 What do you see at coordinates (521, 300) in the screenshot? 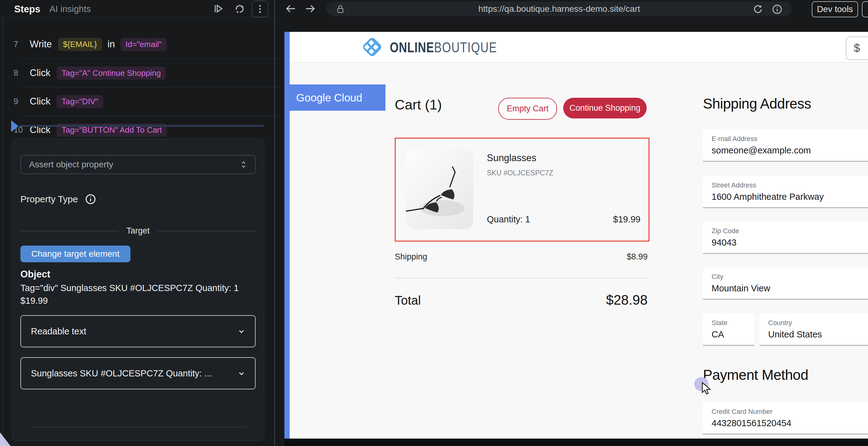
I see `total-row: Total $28.98` at bounding box center [521, 300].